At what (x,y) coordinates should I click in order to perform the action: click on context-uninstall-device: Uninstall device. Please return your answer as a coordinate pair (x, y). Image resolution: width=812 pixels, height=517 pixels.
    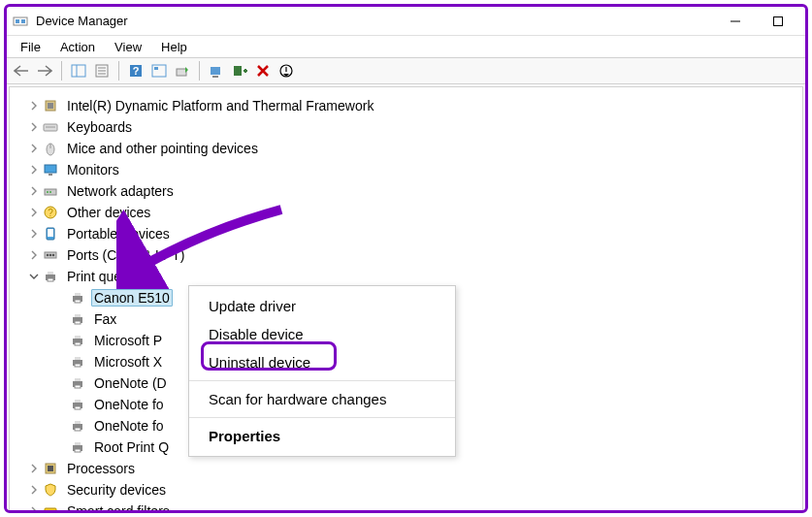
    Looking at the image, I should click on (322, 363).